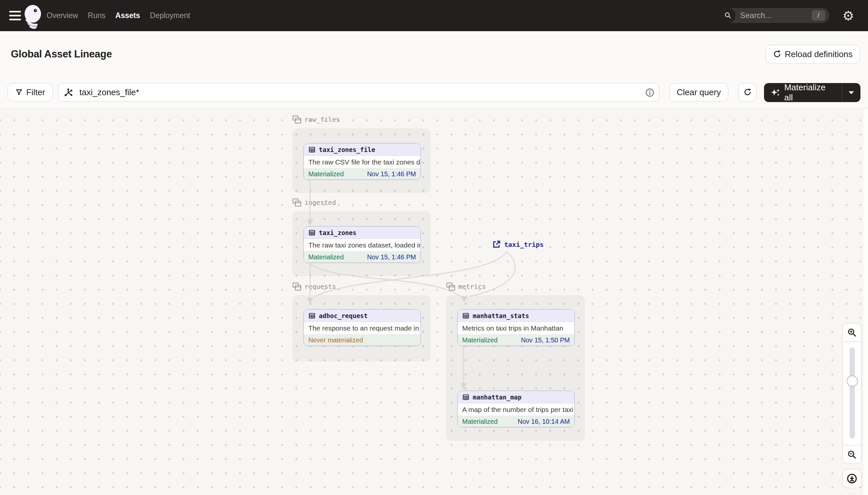 Image resolution: width=868 pixels, height=495 pixels. What do you see at coordinates (314, 286) in the screenshot?
I see `group-label-requests: requests` at bounding box center [314, 286].